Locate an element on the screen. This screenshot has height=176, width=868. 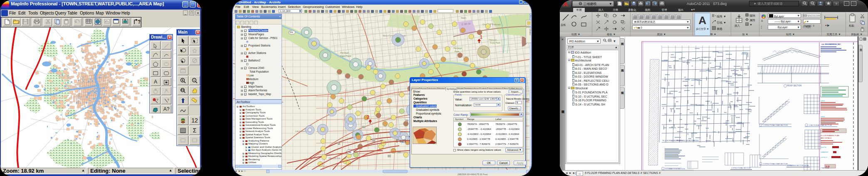
svg-text: 1 STRUCTURAL STAIR SECTION is located at coordinates (775, 125).